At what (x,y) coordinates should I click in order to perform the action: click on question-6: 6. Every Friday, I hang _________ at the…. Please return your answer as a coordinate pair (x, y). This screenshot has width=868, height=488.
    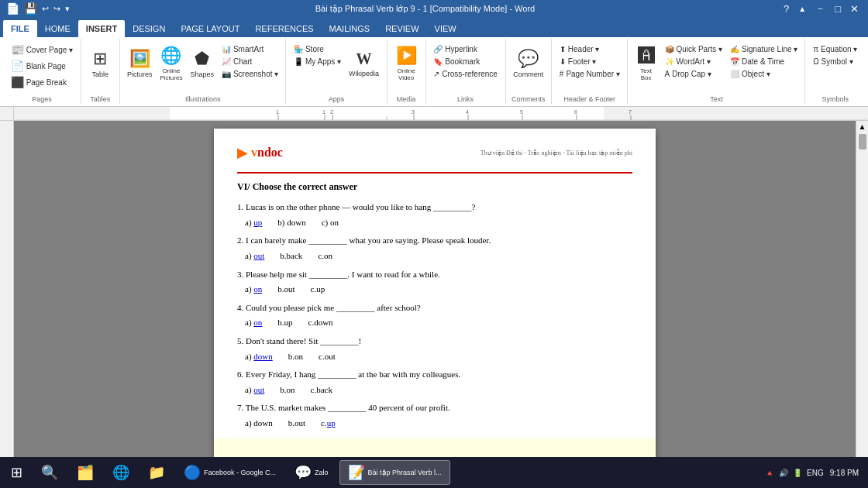
    Looking at the image, I should click on (435, 383).